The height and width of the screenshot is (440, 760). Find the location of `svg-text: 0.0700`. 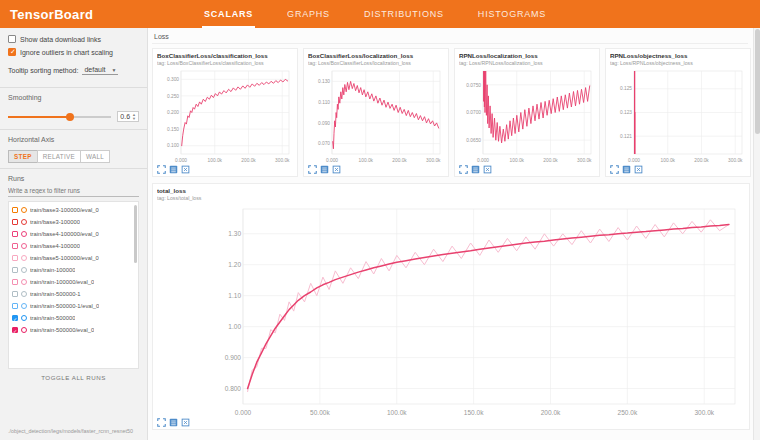

svg-text: 0.0700 is located at coordinates (474, 112).